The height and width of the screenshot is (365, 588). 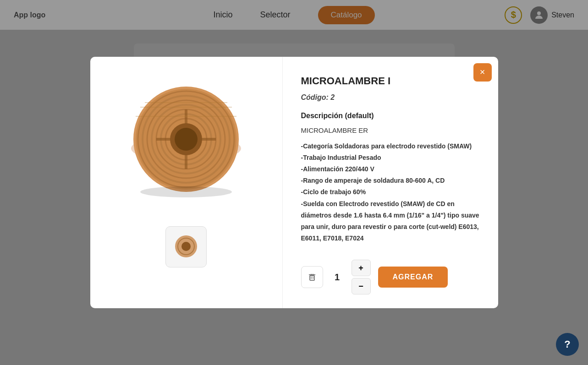 I want to click on spec-3: -Alimentación 220/440 V, so click(x=390, y=169).